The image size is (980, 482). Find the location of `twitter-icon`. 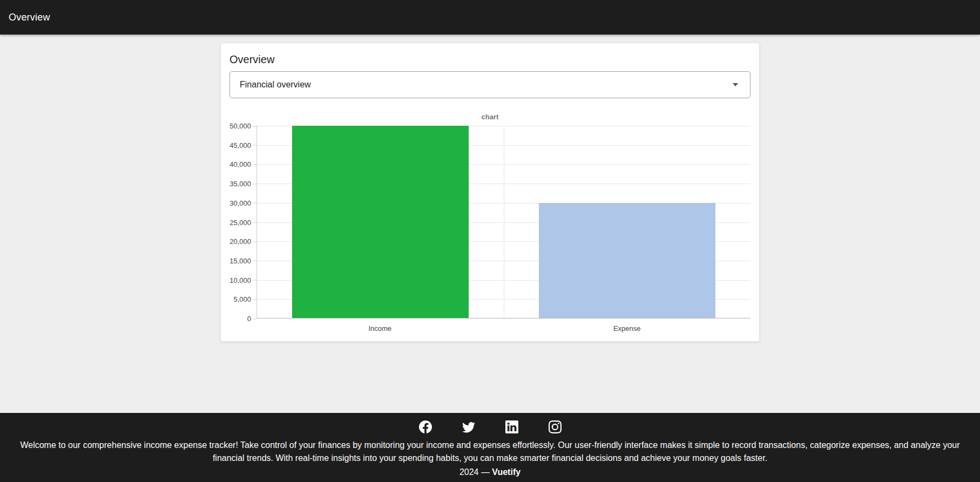

twitter-icon is located at coordinates (469, 427).